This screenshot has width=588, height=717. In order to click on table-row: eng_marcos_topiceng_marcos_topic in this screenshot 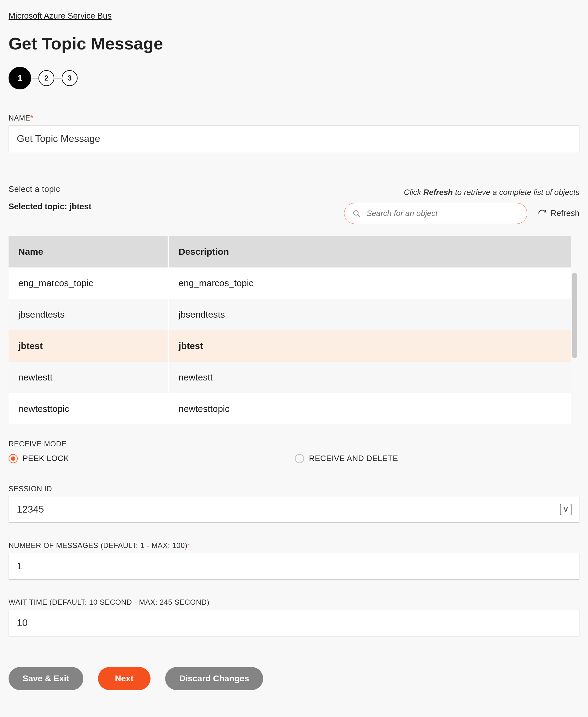, I will do `click(290, 283)`.